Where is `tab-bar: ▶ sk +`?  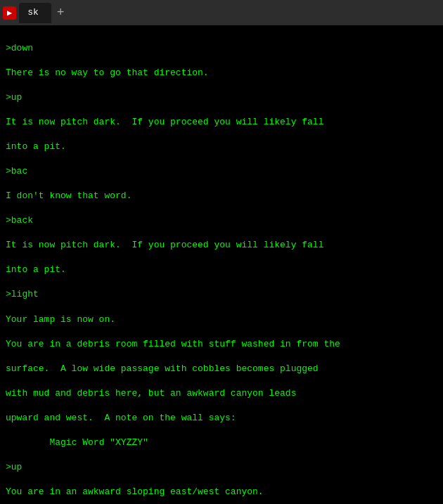 tab-bar: ▶ sk + is located at coordinates (222, 13).